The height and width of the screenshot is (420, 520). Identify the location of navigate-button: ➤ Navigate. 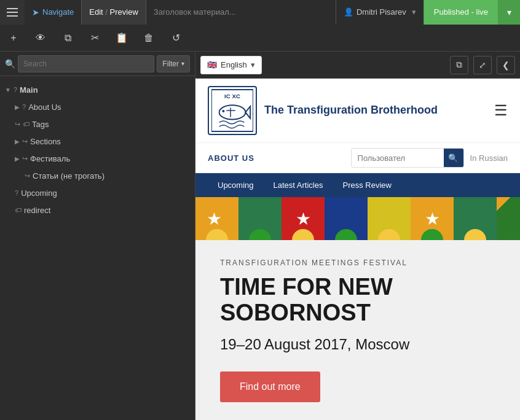
(53, 12).